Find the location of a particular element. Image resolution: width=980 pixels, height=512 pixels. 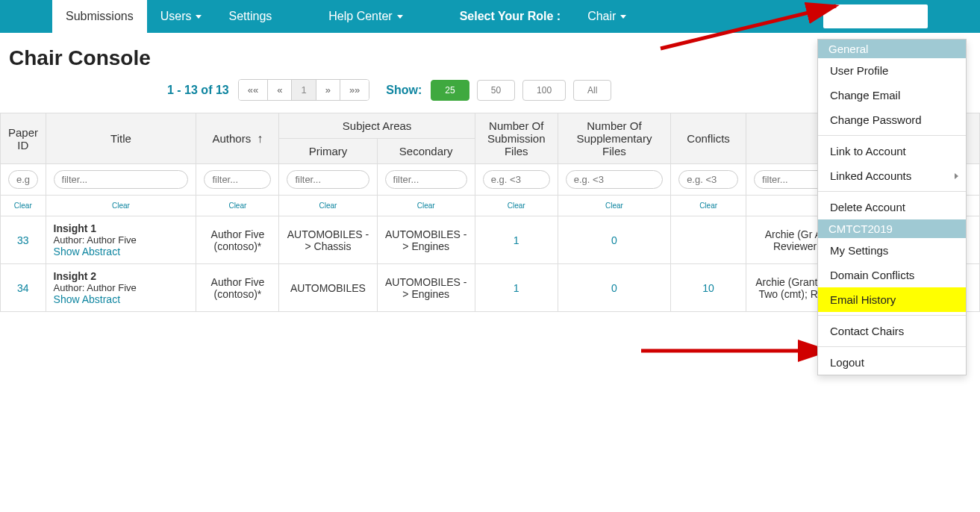

filter-conflicts is located at coordinates (708, 179).